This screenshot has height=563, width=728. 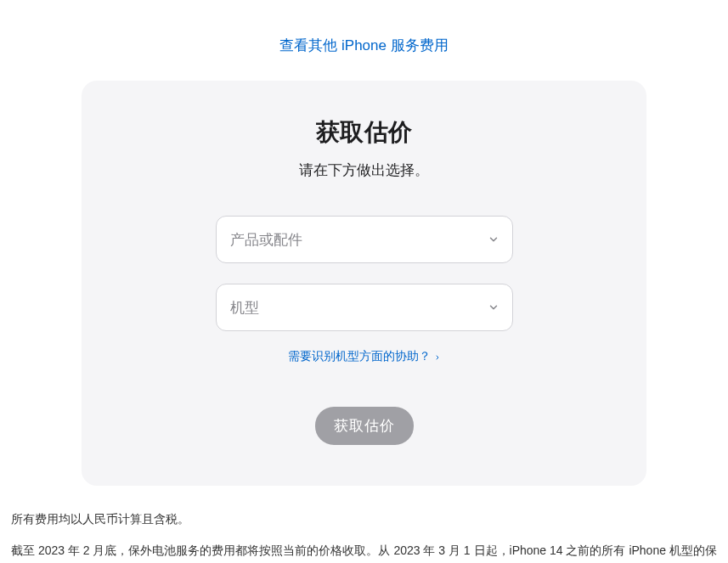 I want to click on footer-currency-note: 所有费用均以人民币计算且含税。, so click(x=364, y=520).